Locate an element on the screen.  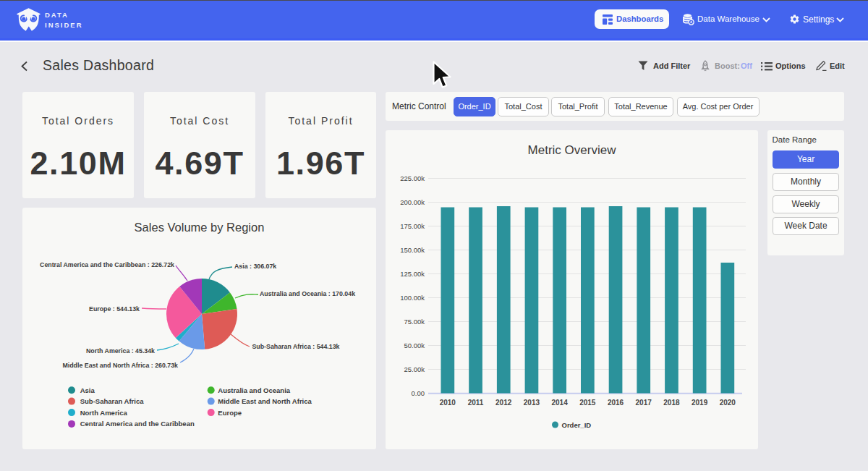
svg-text: 125.00k is located at coordinates (412, 273).